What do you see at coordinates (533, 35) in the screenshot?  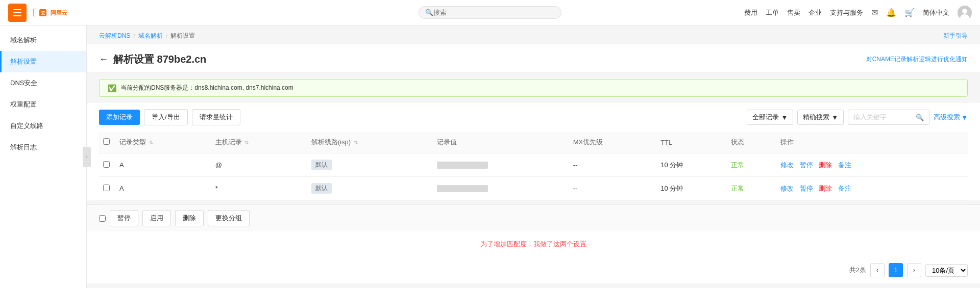 I see `breadcrumb-bar: 云解析DNS / 域名解析 / 解析设置 新手引导` at bounding box center [533, 35].